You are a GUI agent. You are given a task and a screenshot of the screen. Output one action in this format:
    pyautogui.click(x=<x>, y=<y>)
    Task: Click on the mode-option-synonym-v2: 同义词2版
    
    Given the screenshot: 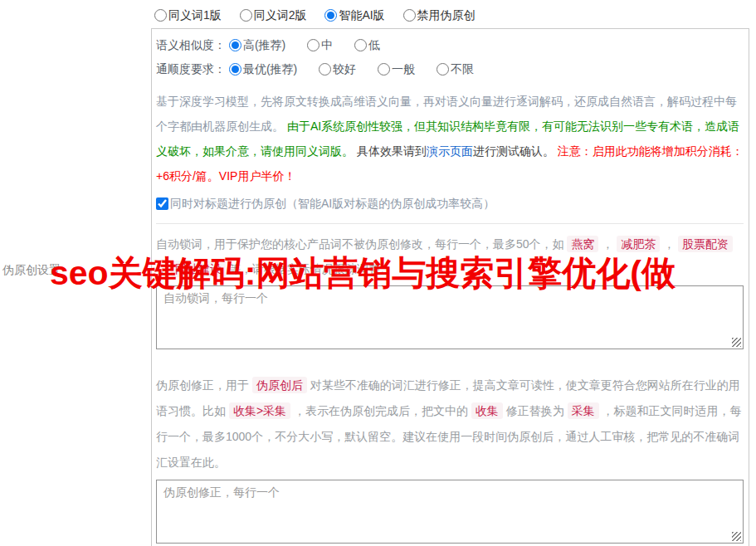 What is the action you would take?
    pyautogui.click(x=274, y=15)
    